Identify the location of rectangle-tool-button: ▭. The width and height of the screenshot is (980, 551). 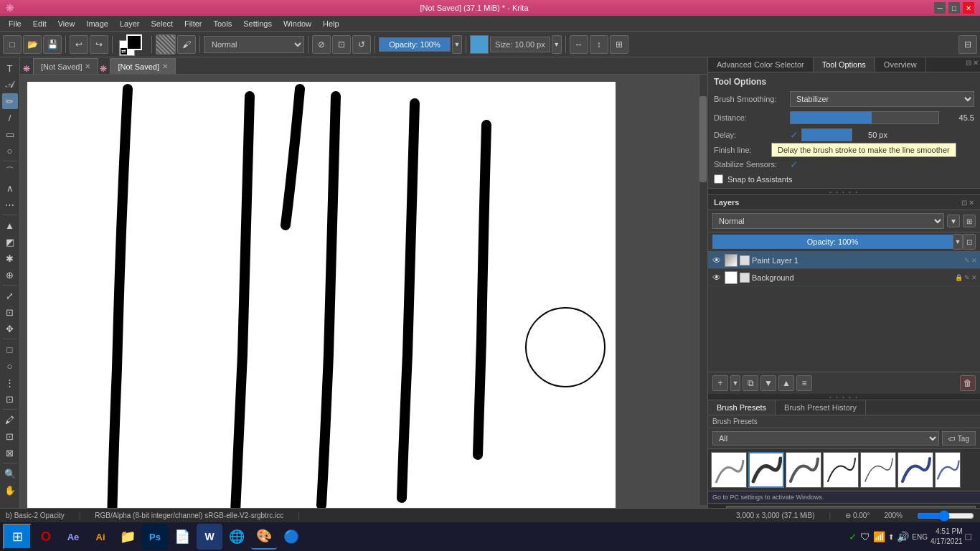
(10, 134).